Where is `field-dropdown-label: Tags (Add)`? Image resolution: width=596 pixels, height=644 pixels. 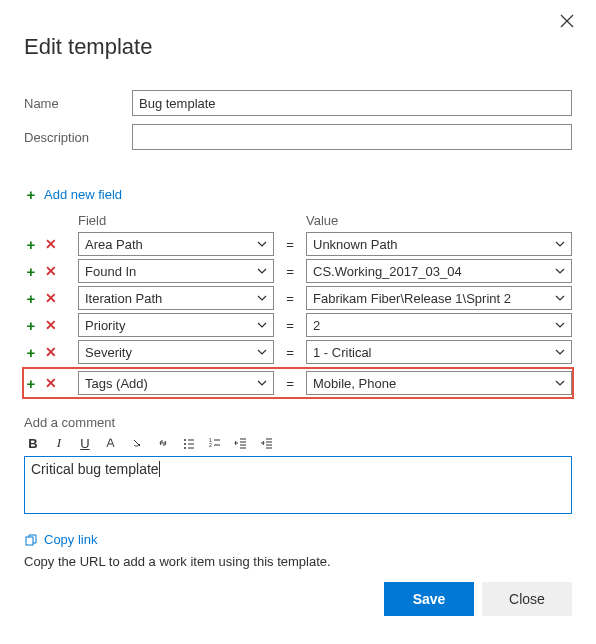 field-dropdown-label: Tags (Add) is located at coordinates (116, 384).